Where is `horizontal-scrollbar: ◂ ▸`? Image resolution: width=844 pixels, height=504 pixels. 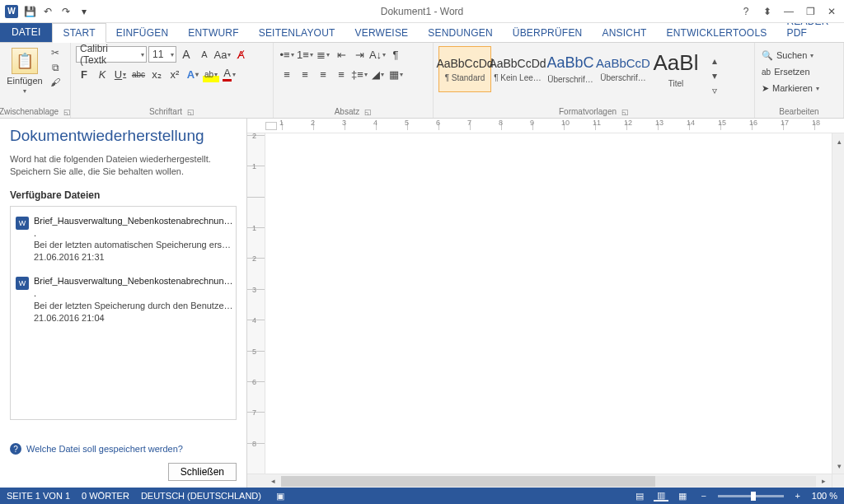 horizontal-scrollbar: ◂ ▸ is located at coordinates (549, 481).